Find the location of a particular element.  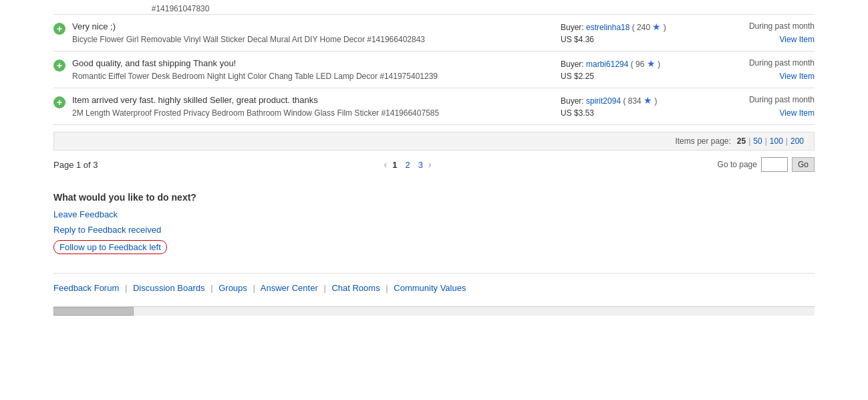

price-2: US $2.25 is located at coordinates (631, 76).